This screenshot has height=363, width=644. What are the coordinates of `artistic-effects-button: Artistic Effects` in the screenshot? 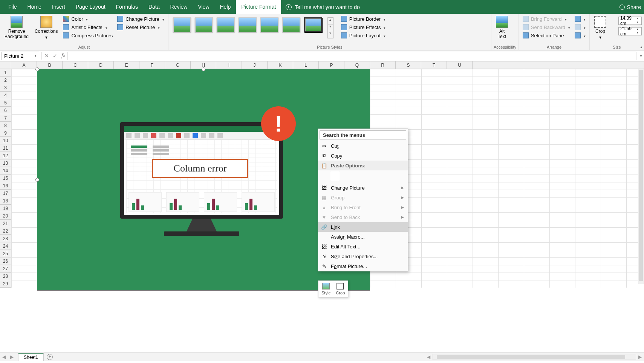 It's located at (88, 27).